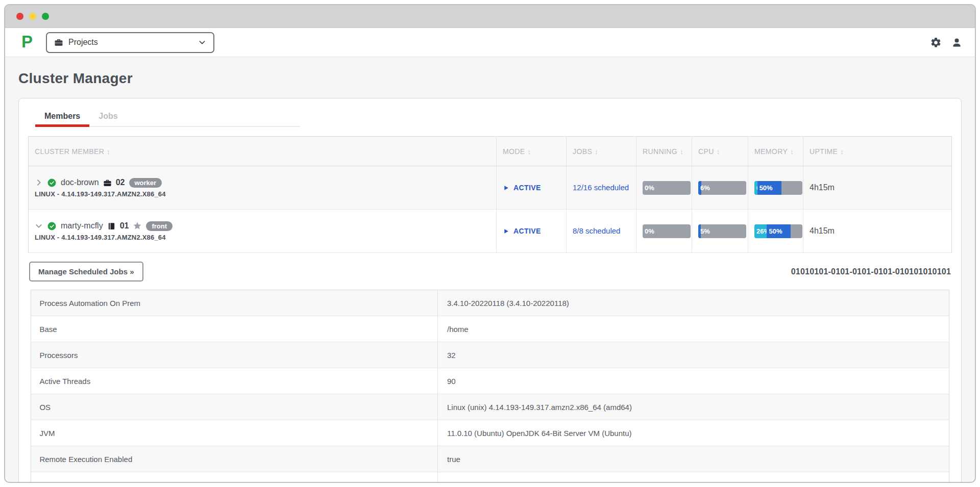  I want to click on projects-dropdown: Projects, so click(130, 43).